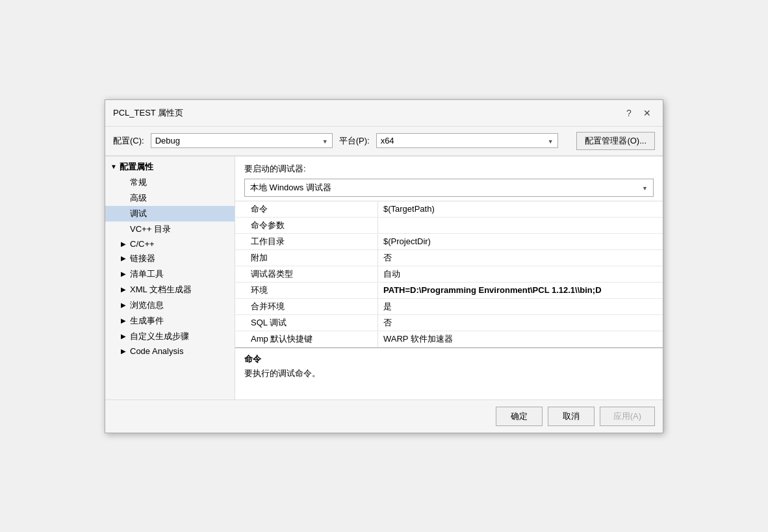  I want to click on debugger-label: 要启动的调试器:, so click(449, 169).